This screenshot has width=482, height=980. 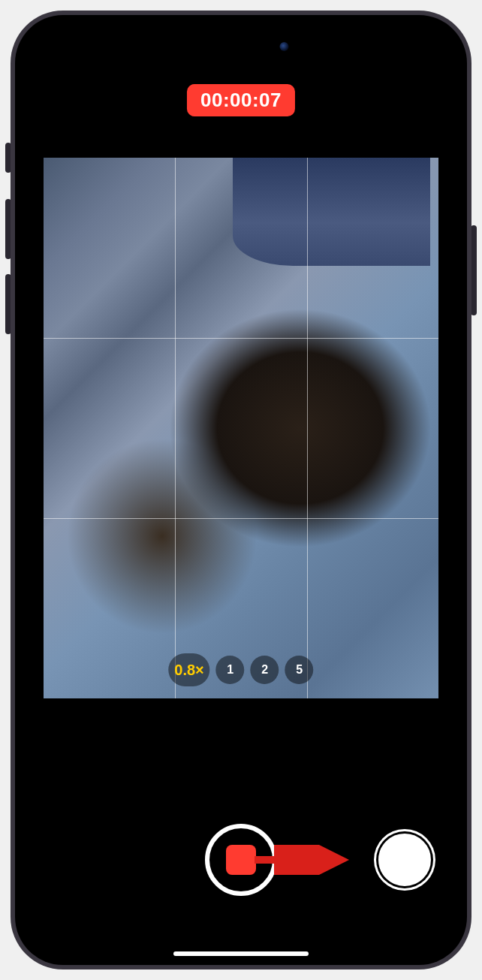 What do you see at coordinates (241, 860) in the screenshot?
I see `capture-controls` at bounding box center [241, 860].